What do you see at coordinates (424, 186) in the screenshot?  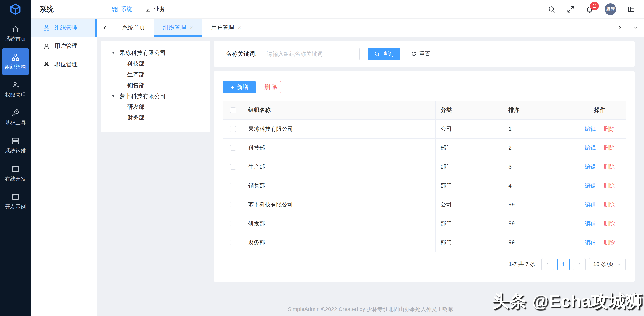 I see `table-row: 销售部 部门 4 编辑 删除` at bounding box center [424, 186].